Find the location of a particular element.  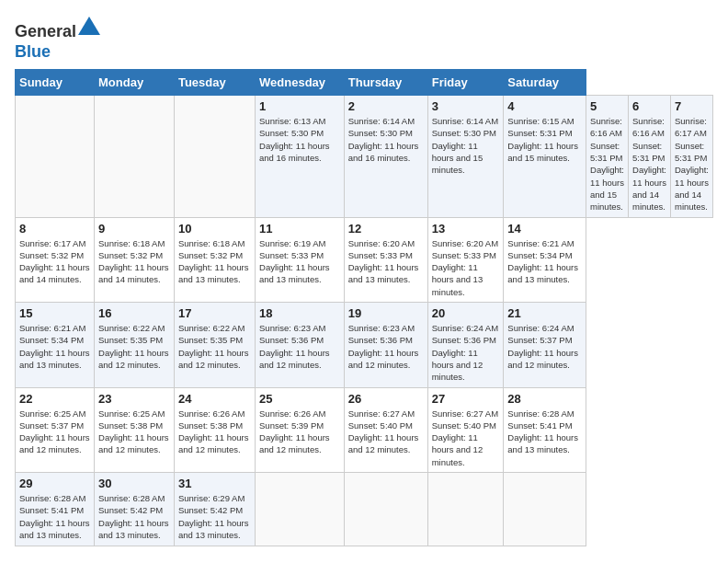

week-row-4: 22Sunrise: 6:25 AMSunset: 5:37 PMDayligh… is located at coordinates (364, 430).